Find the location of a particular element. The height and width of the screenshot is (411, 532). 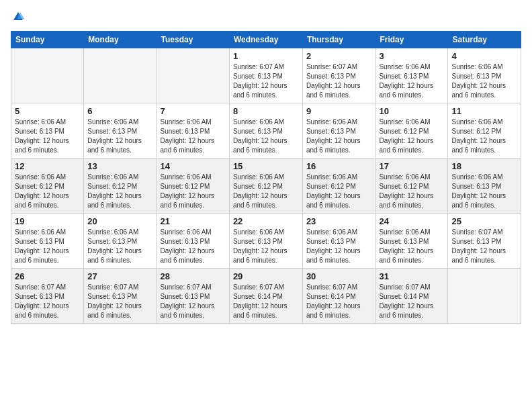

day-number: 3 is located at coordinates (411, 56).